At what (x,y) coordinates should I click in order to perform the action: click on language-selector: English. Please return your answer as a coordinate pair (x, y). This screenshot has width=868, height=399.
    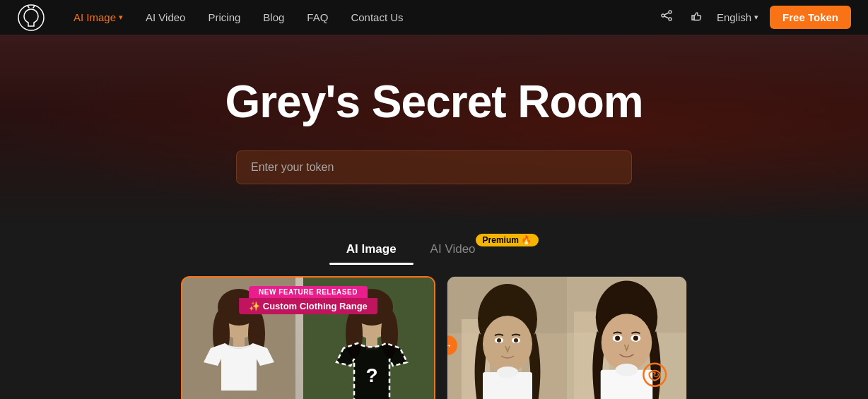
    Looking at the image, I should click on (738, 17).